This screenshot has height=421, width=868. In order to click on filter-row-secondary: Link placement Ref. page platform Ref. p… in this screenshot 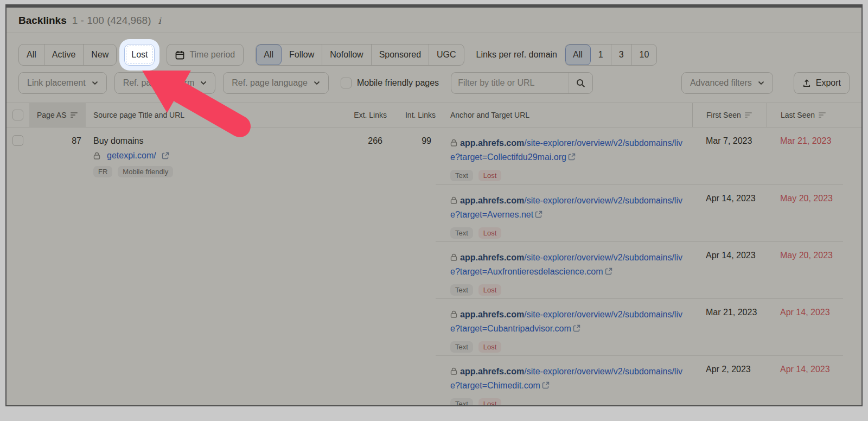, I will do `click(434, 83)`.